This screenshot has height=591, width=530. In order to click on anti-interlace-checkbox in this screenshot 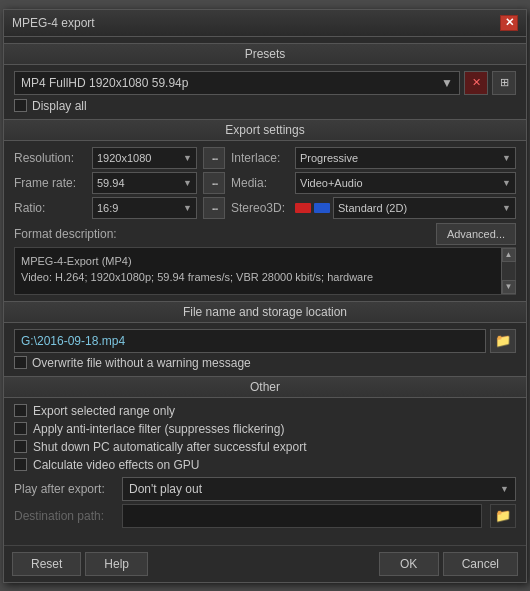, I will do `click(20, 428)`.